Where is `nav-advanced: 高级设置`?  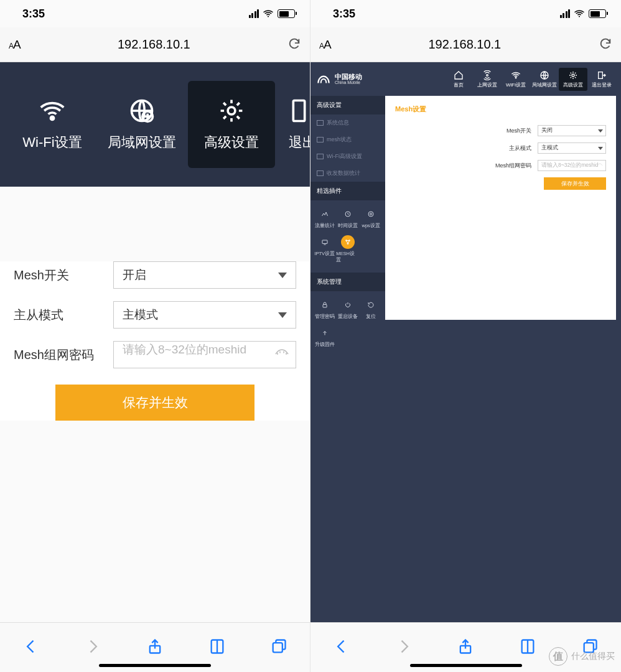 nav-advanced: 高级设置 is located at coordinates (231, 124).